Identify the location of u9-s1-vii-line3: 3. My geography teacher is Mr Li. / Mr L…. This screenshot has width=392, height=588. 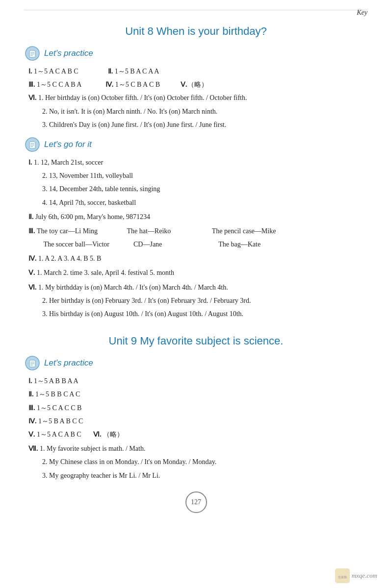
(205, 475).